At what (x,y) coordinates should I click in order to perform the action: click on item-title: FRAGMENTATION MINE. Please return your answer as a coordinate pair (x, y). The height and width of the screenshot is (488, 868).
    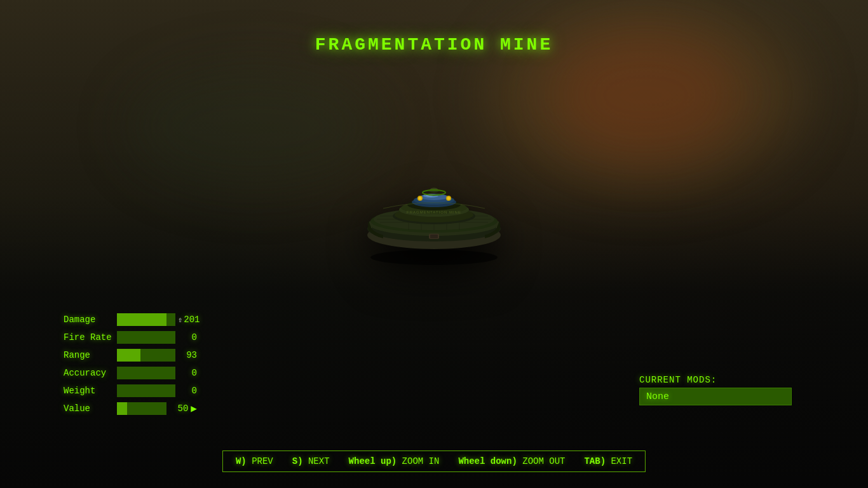
    Looking at the image, I should click on (434, 44).